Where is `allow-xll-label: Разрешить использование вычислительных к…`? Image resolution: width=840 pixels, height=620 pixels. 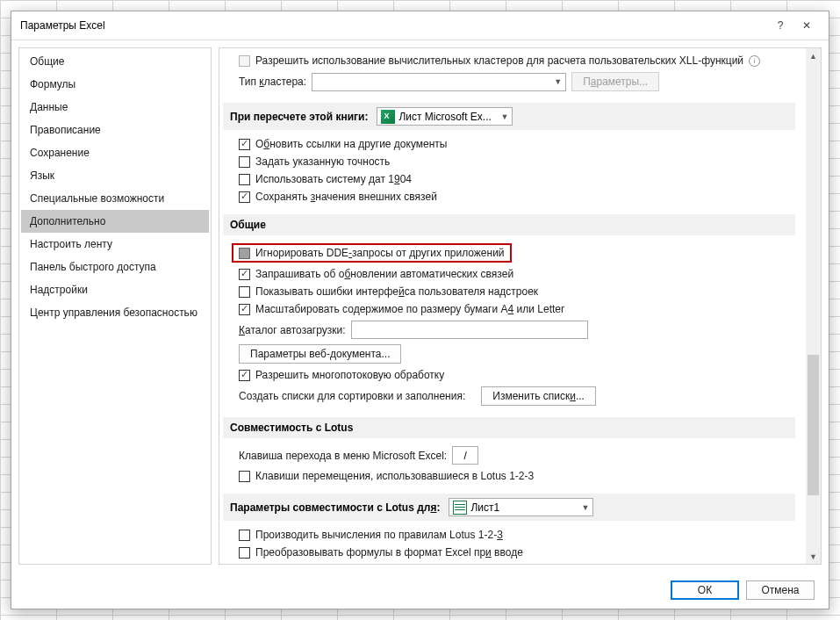
allow-xll-label: Разрешить использование вычислительных к… is located at coordinates (499, 61).